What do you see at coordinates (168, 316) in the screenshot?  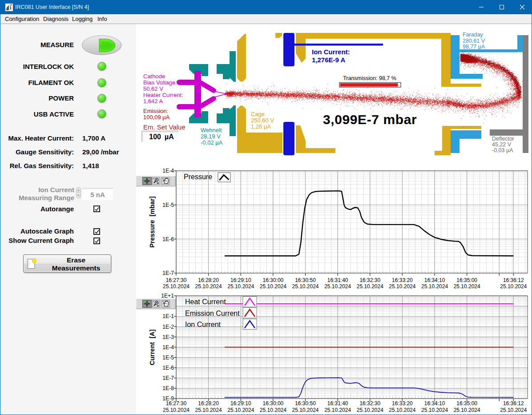 I see `svg-text: 1E-1` at bounding box center [168, 316].